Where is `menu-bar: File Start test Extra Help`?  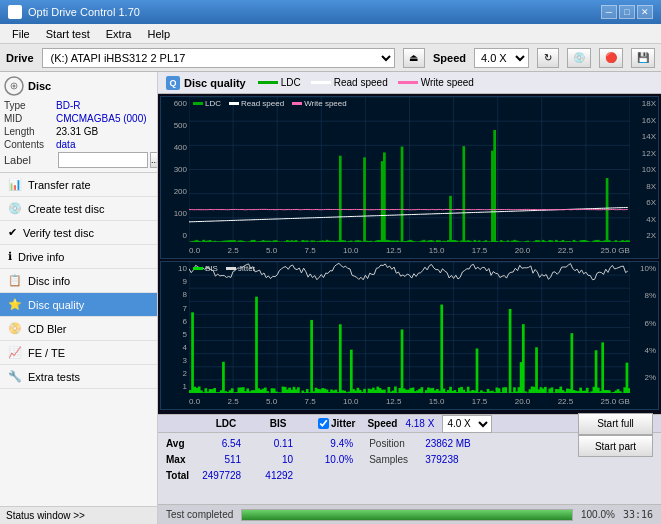 menu-bar: File Start test Extra Help is located at coordinates (330, 34).